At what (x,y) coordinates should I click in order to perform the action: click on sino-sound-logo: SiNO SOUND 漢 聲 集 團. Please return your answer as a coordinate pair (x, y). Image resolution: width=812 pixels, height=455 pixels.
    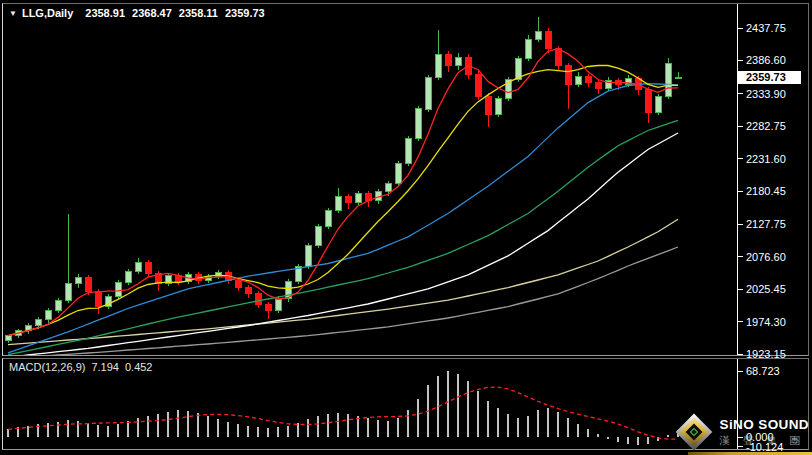
    Looking at the image, I should click on (743, 432).